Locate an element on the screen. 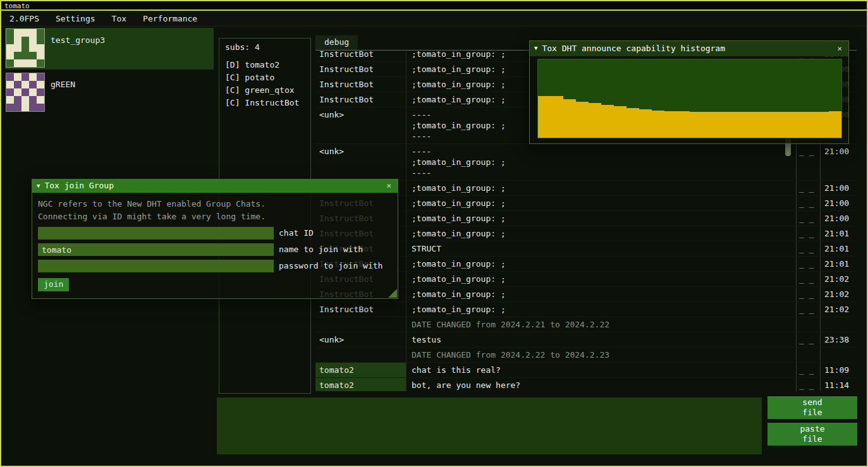 This screenshot has height=467, width=868. group-list: test_group3gREEN is located at coordinates (109, 72).